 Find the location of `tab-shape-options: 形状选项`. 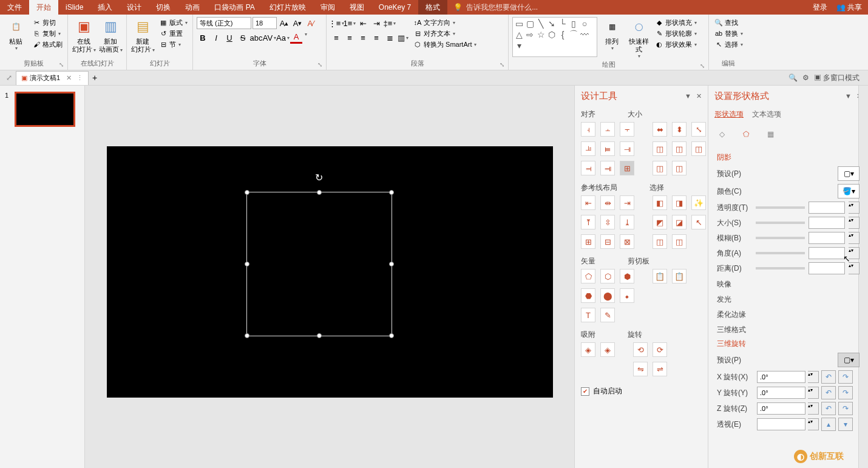

tab-shape-options: 形状选项 is located at coordinates (729, 114).